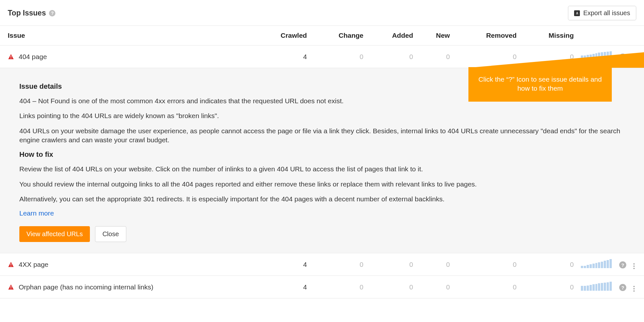  I want to click on col-spark, so click(596, 35).